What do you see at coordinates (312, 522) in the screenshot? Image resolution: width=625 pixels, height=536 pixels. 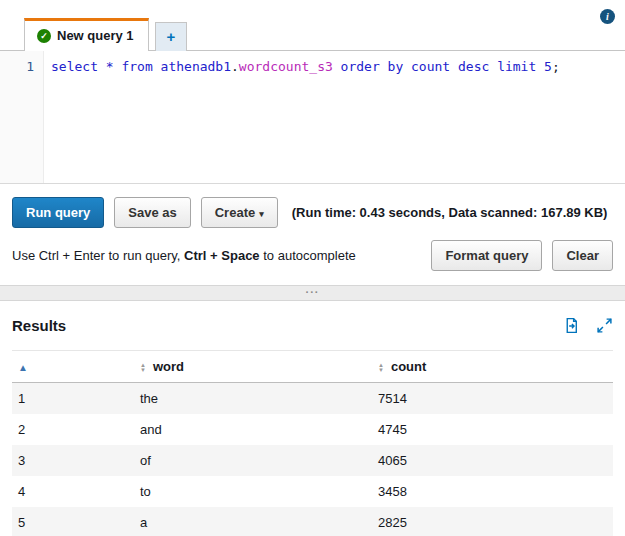 I see `table-row: 5a2825` at bounding box center [312, 522].